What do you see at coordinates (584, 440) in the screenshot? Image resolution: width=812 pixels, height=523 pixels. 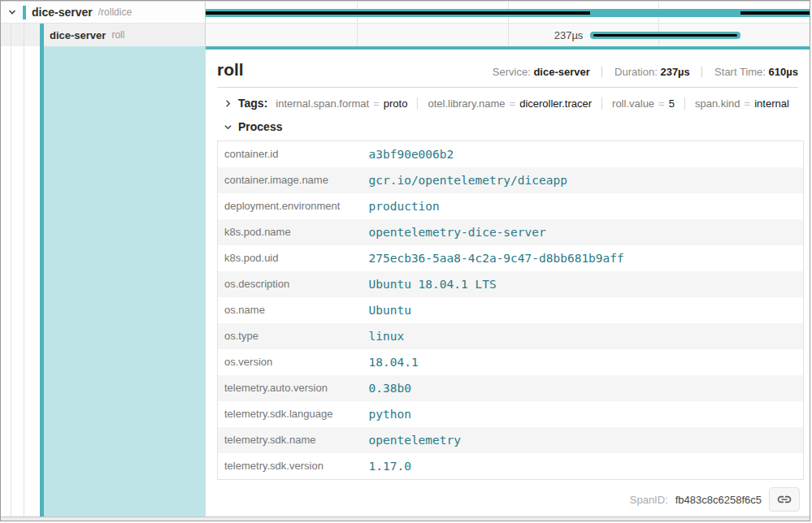 I see `process-value: opentelemetry` at bounding box center [584, 440].